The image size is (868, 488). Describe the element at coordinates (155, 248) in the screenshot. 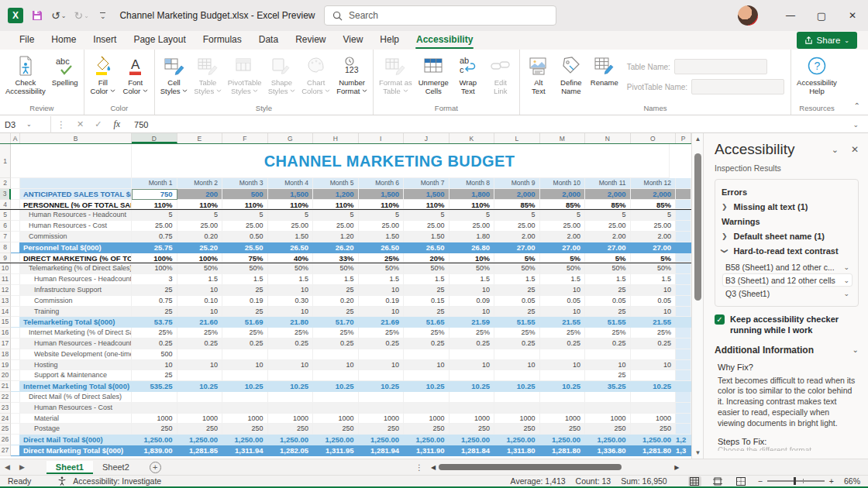

I see `data-cell: 25.75` at that location.